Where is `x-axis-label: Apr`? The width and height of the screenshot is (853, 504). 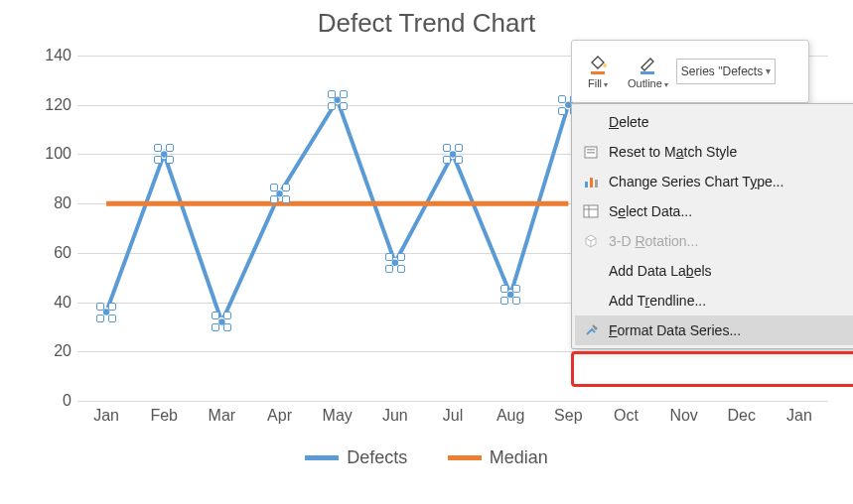
x-axis-label: Apr is located at coordinates (280, 416).